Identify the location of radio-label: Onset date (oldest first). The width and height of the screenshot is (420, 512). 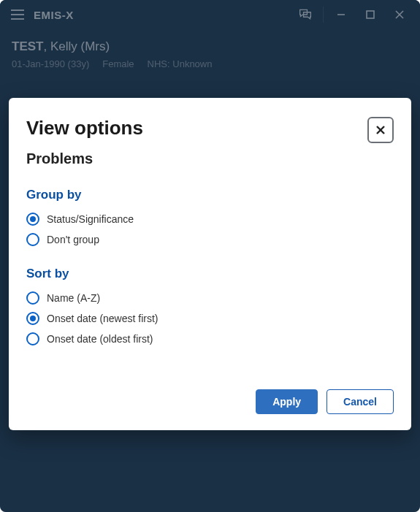
(100, 339).